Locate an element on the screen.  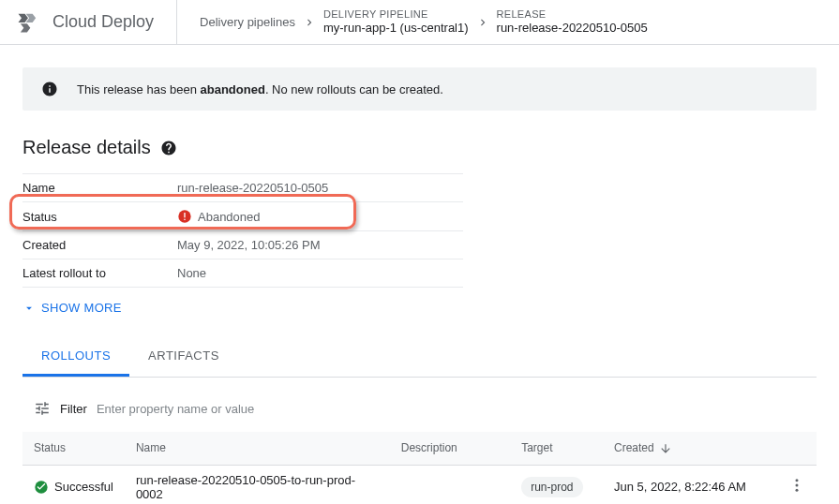
detail-value: None is located at coordinates (321, 274).